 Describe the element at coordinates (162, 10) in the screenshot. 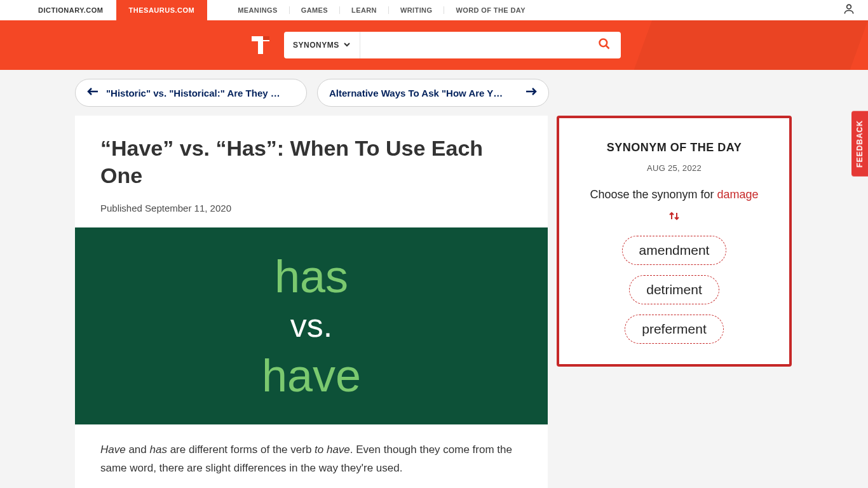

I see `site-tab-thesaurus: THESAURUS.COM` at that location.